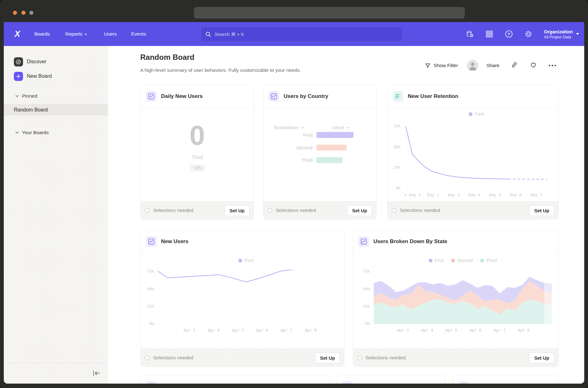 This screenshot has height=388, width=588. What do you see at coordinates (463, 298) in the screenshot?
I see `state-area-chart: 75%50%25%0%Apr 3Apr 4Apr 5Apr 6Apr 7Apr …` at bounding box center [463, 298].